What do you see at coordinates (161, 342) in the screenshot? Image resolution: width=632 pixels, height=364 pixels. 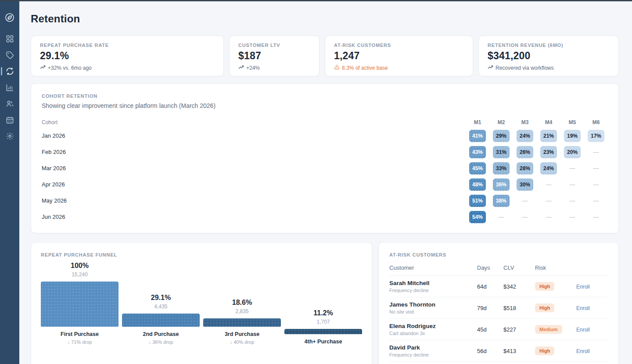 I see `funnel-drop-label: ↓ 36% drop` at bounding box center [161, 342].